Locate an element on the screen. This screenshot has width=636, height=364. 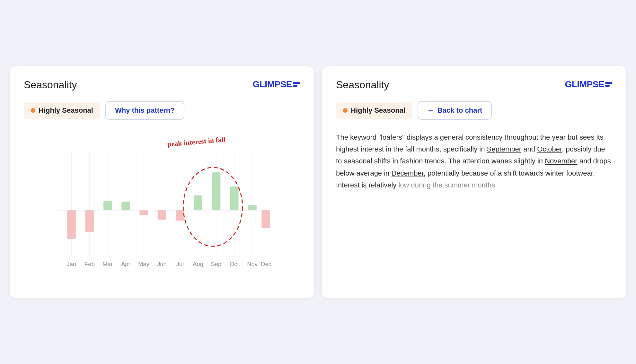
svg-text: Oct is located at coordinates (234, 264).